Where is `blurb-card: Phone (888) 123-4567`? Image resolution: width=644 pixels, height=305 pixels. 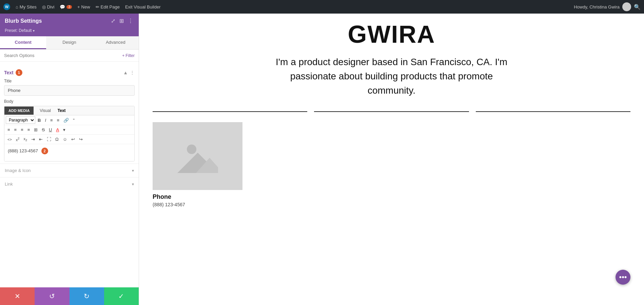
blurb-card: Phone (888) 123-4567 is located at coordinates (197, 165).